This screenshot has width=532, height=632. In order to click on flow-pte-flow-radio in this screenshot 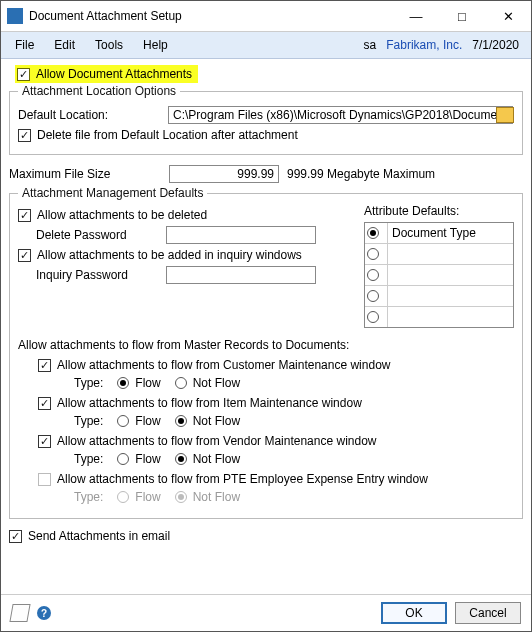, I will do `click(123, 497)`.